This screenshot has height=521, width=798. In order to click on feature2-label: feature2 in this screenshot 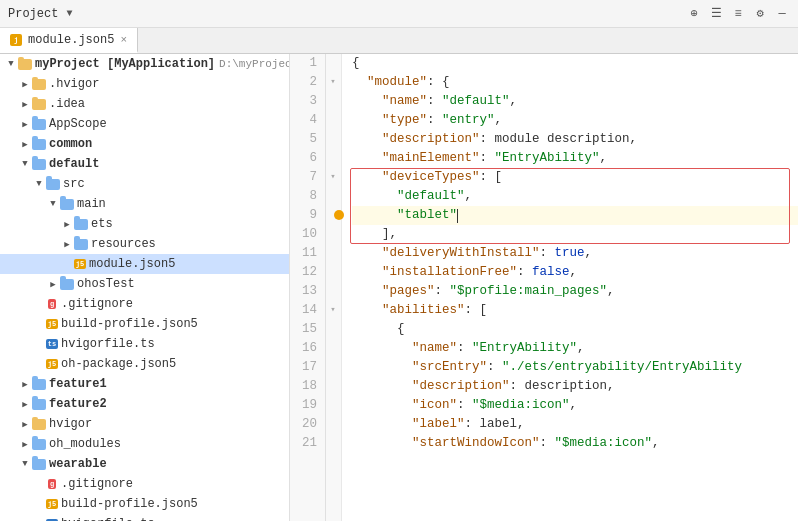, I will do `click(78, 404)`.